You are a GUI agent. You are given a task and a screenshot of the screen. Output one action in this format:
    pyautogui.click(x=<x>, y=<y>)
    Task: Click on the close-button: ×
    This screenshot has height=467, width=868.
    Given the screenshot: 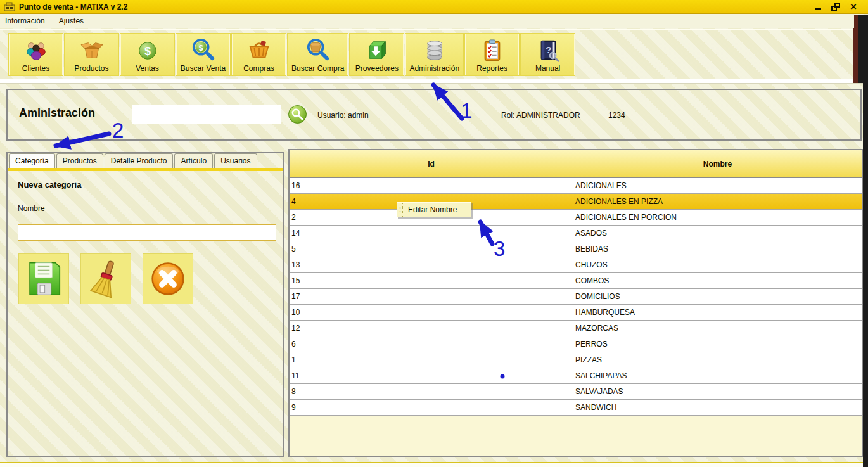 What is the action you would take?
    pyautogui.click(x=853, y=6)
    